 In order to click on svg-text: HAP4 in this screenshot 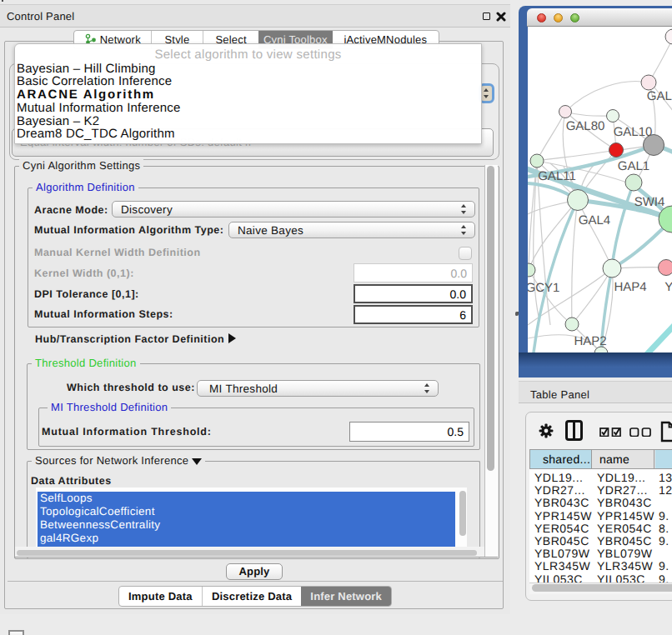, I will do `click(630, 287)`.